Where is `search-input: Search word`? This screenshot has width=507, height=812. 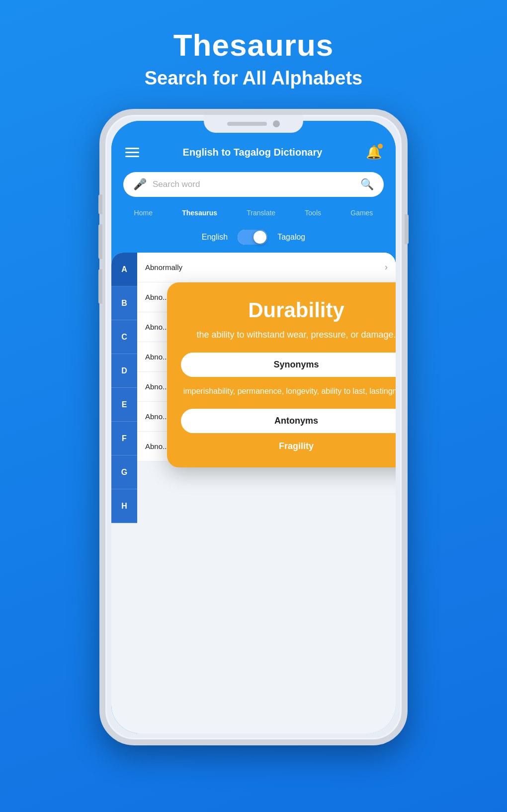 search-input: Search word is located at coordinates (254, 184).